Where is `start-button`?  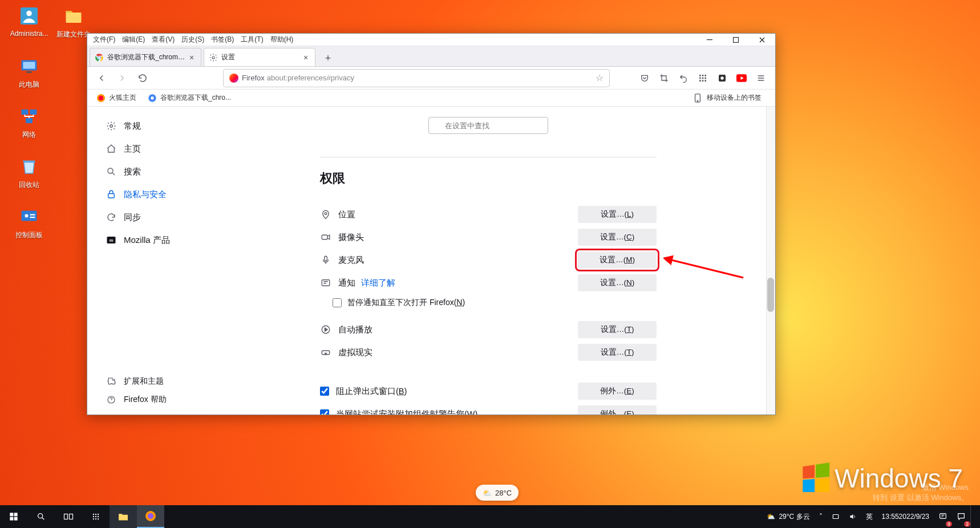 start-button is located at coordinates (14, 517).